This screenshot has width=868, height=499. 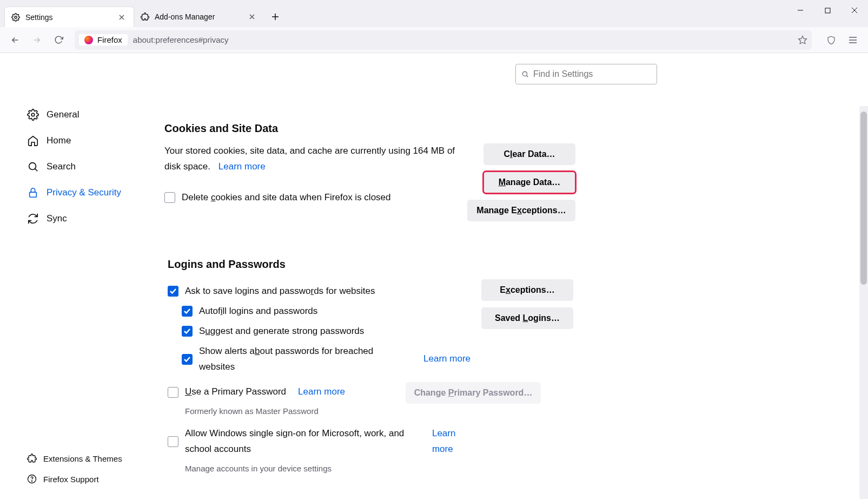 What do you see at coordinates (15, 40) in the screenshot?
I see `back-button` at bounding box center [15, 40].